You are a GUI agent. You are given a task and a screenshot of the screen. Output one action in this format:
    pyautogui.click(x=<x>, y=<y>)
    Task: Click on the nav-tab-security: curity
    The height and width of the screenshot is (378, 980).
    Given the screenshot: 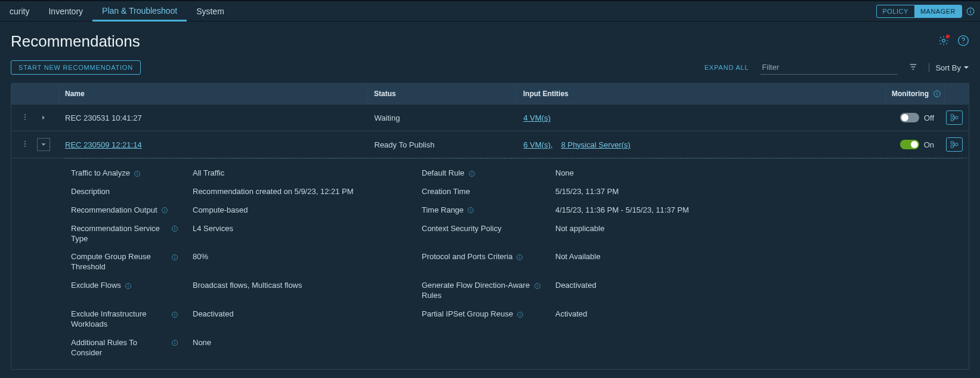 What is the action you would take?
    pyautogui.click(x=19, y=11)
    